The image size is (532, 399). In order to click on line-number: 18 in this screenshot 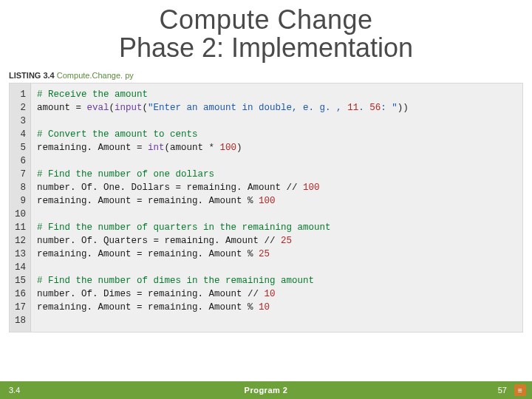, I will do `click(19, 321)`.